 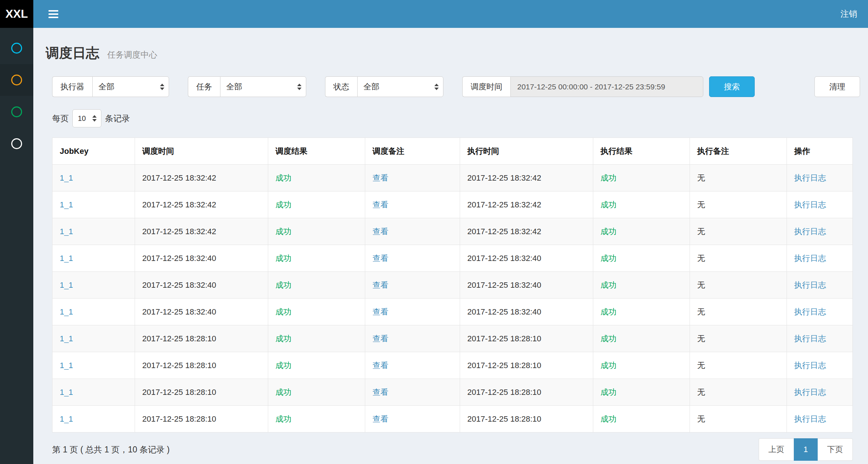 What do you see at coordinates (263, 87) in the screenshot?
I see `job-filter-select: 全部` at bounding box center [263, 87].